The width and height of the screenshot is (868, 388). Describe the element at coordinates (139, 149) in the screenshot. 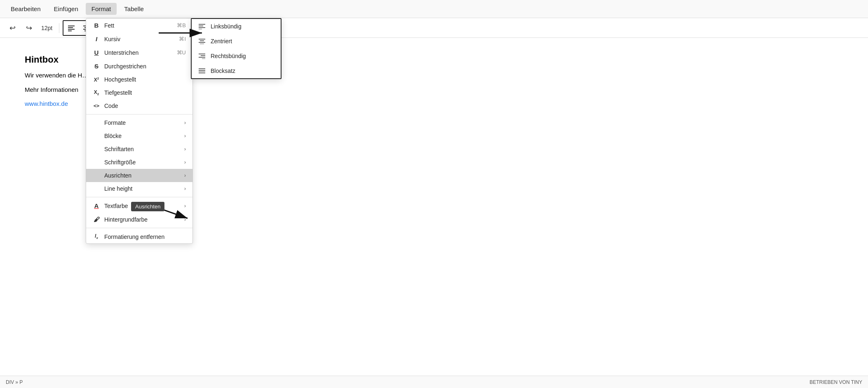

I see `dropdown-schriftarten: Schriftarten ›` at that location.